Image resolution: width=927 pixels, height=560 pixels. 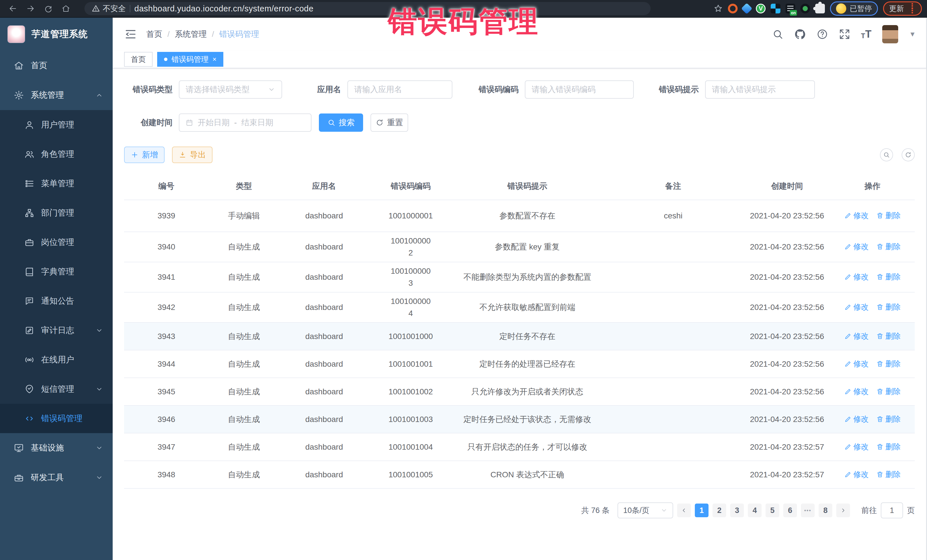 I want to click on sidebar-item-posts: 岗位管理, so click(x=56, y=242).